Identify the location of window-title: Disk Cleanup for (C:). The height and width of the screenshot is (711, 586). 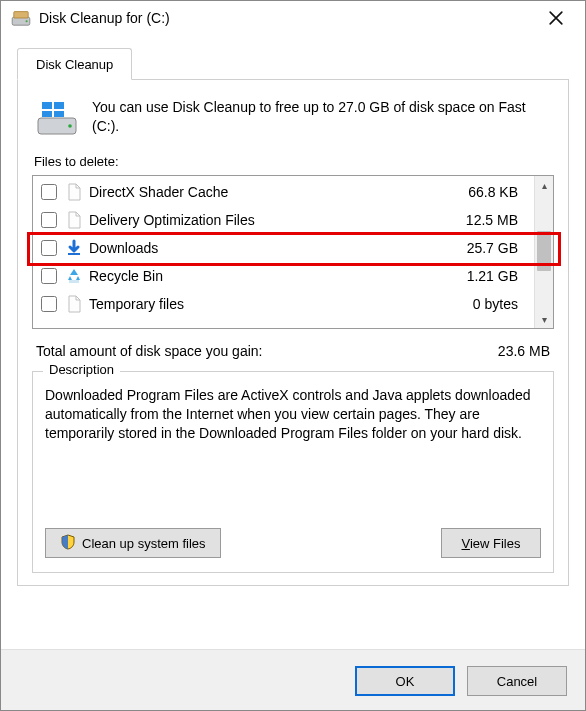
(104, 18).